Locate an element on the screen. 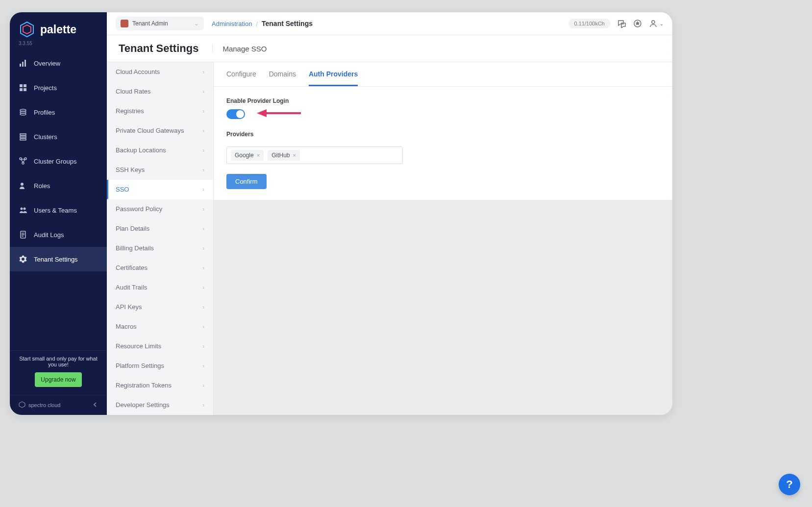  annotation-arrow-icon is located at coordinates (279, 114).